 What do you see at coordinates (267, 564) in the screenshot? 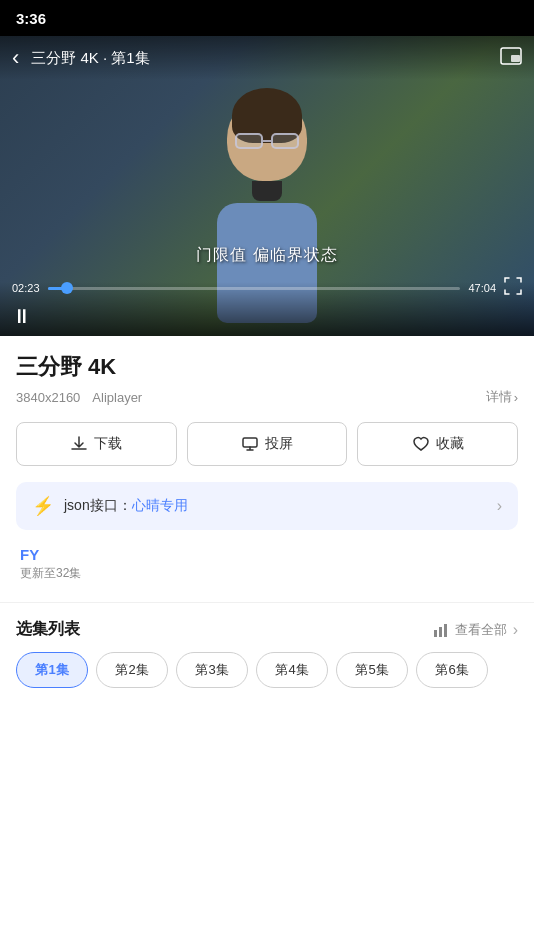
I see `source-info: FY 更新至32集` at bounding box center [267, 564].